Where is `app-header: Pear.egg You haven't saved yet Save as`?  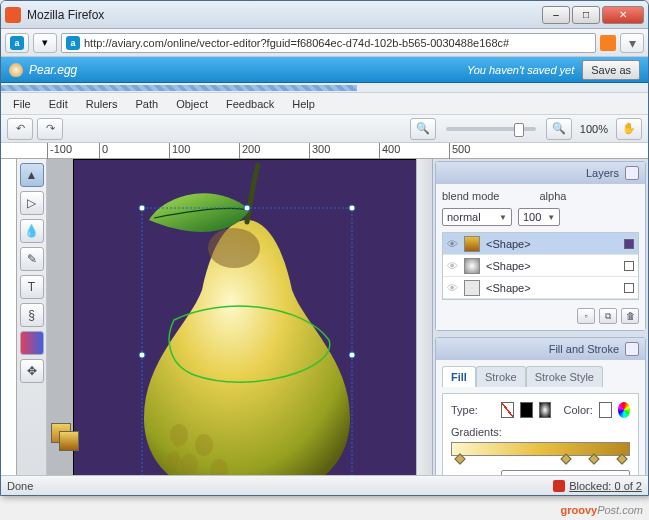
app-header: Pear.egg You haven't saved yet Save as is located at coordinates (324, 70).